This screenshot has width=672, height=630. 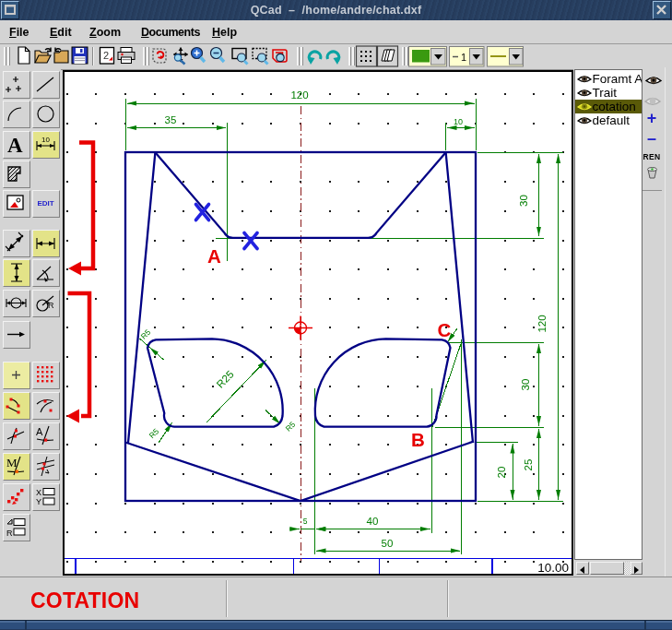 What do you see at coordinates (39, 502) in the screenshot?
I see `svg-text: Y` at bounding box center [39, 502].